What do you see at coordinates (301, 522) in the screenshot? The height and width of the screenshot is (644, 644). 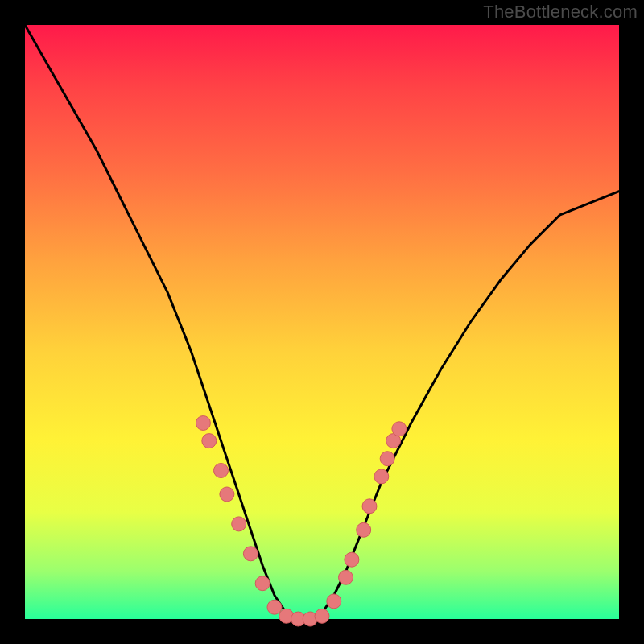 I see `curve-markers` at bounding box center [301, 522].